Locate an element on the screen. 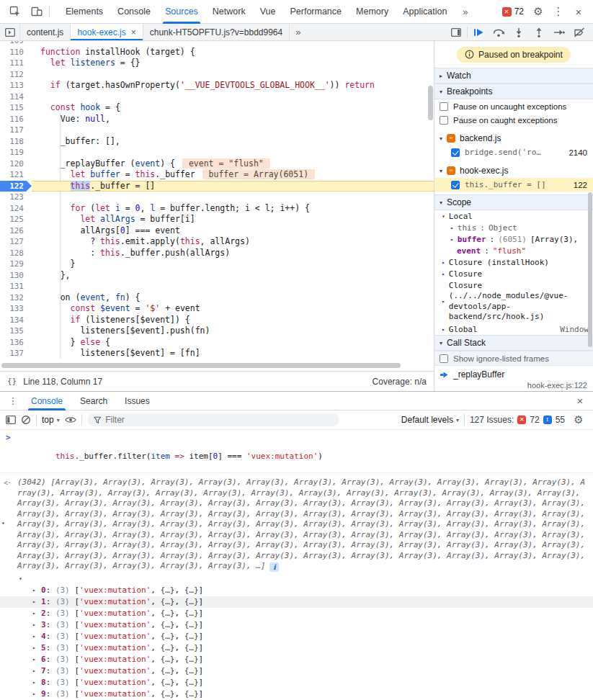  watch-section-header: ▸ Watch is located at coordinates (514, 76).